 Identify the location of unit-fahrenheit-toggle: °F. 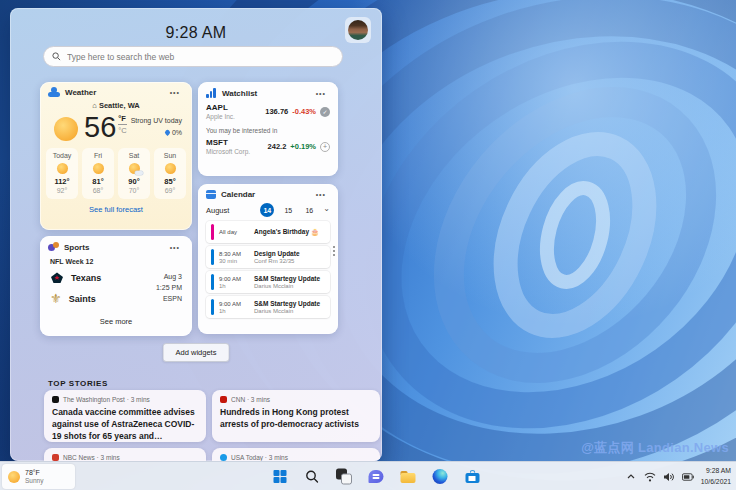
(122, 120).